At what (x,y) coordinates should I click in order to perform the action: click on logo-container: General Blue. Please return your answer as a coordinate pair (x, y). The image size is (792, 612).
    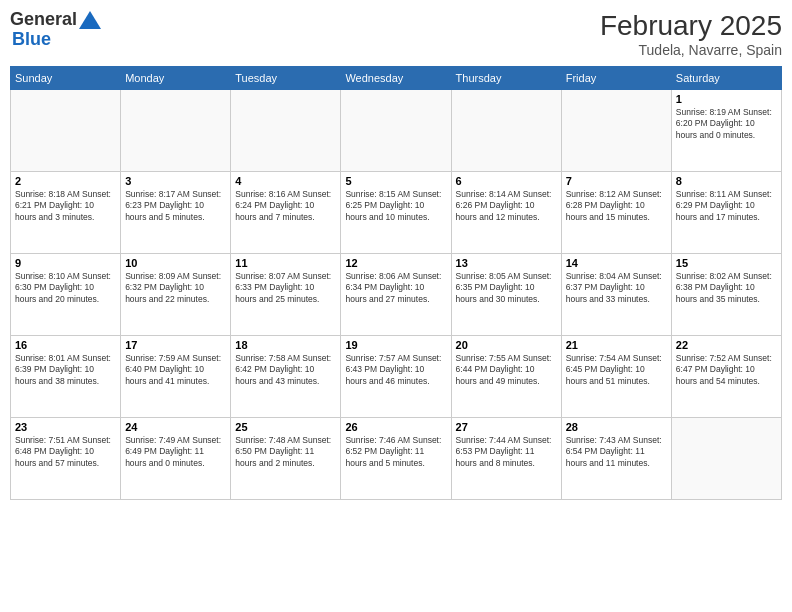
    Looking at the image, I should click on (56, 30).